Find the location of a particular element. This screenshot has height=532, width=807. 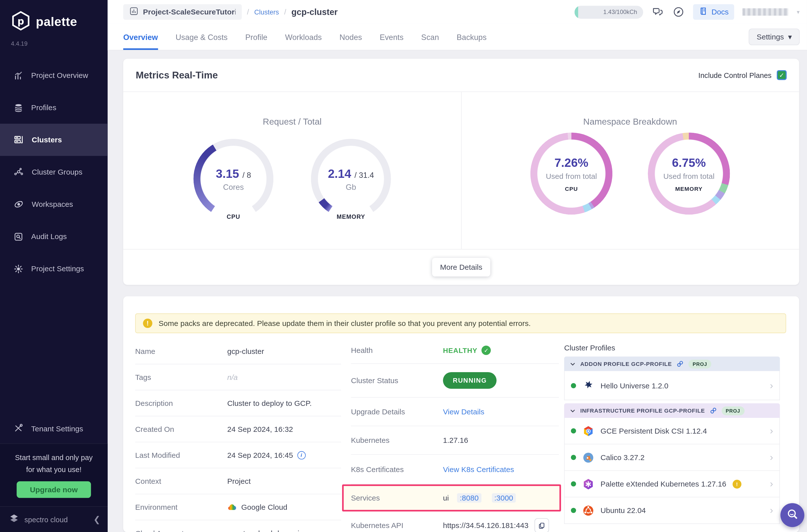

tab-overview: Overview is located at coordinates (140, 37).